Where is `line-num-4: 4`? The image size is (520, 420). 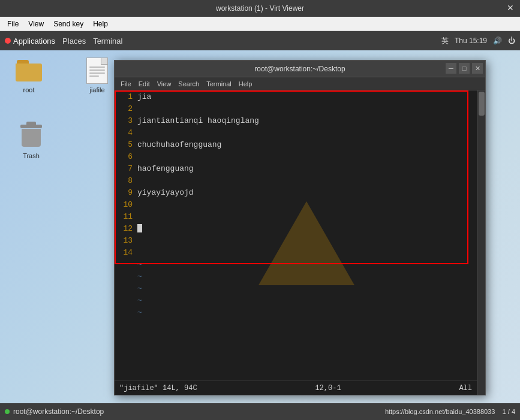 line-num-4: 4 is located at coordinates (124, 133).